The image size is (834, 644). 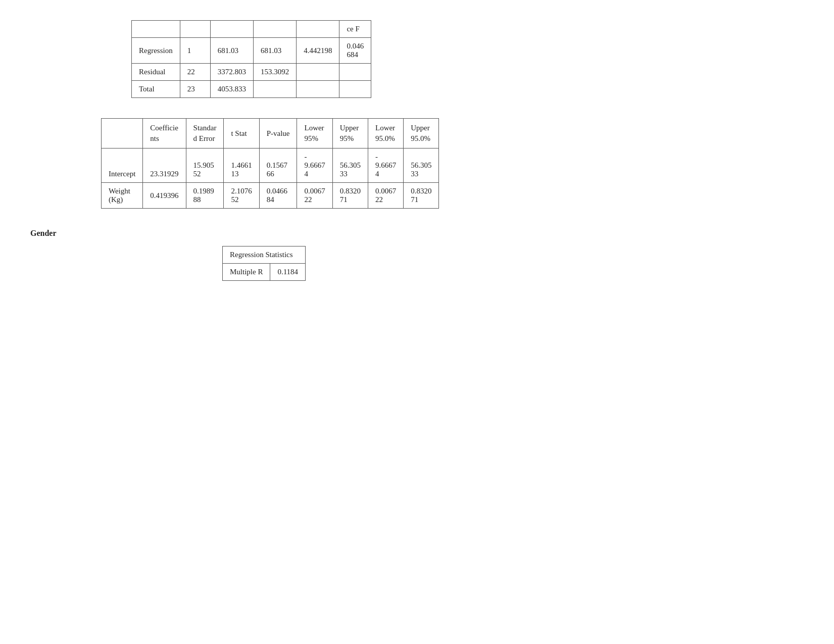 I want to click on coeff-header-upper950-line2: 95.0%, so click(x=420, y=138).